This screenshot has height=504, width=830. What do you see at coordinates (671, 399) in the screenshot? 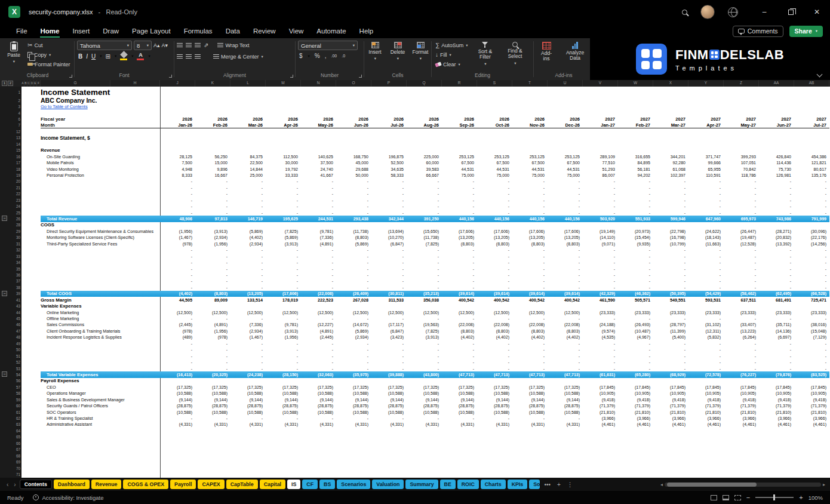
I see `cell-r59-c15: (9,418)` at bounding box center [671, 399].